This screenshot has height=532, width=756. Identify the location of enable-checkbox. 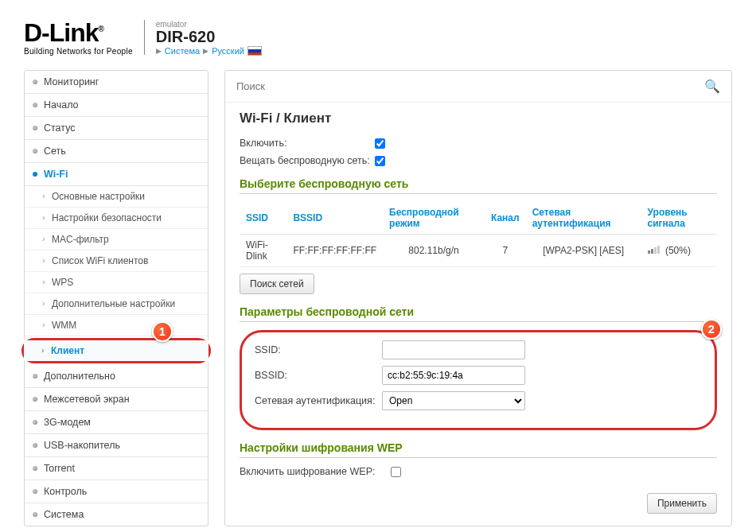
(380, 143).